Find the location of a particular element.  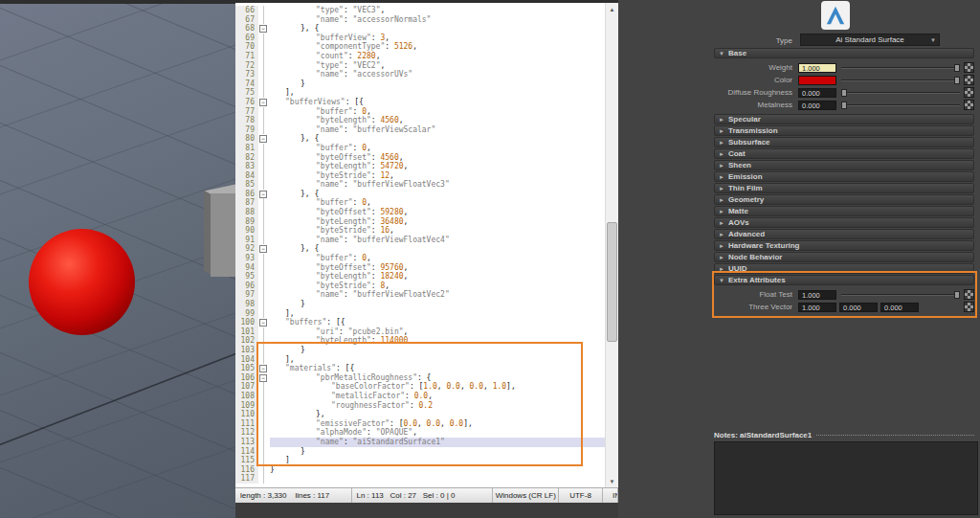

sphere-object is located at coordinates (82, 282).